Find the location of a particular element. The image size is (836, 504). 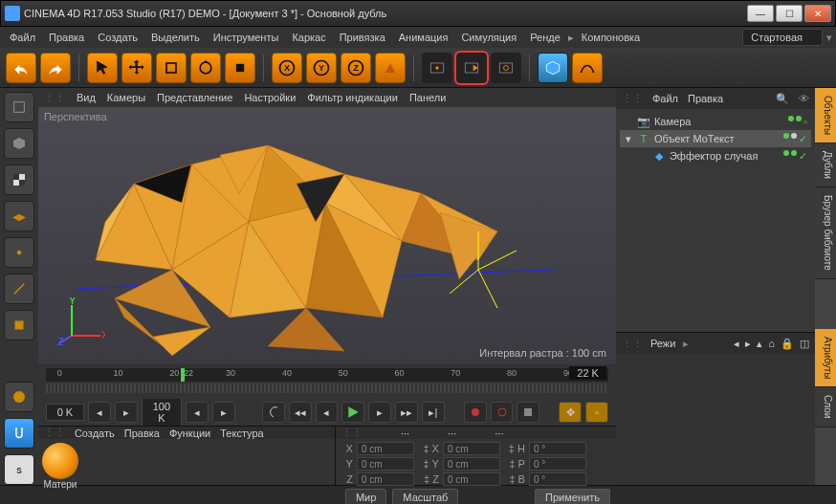

vp-filter: Фильтр индикации is located at coordinates (352, 98).